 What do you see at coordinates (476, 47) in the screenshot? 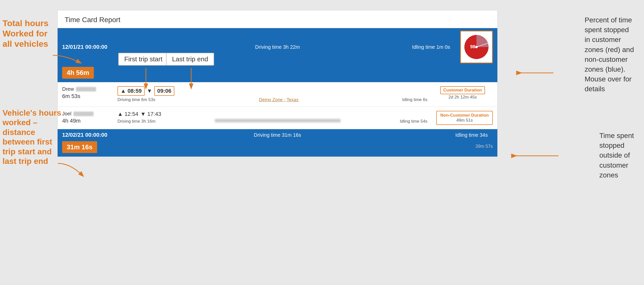
I see `pie-chart-container: 98` at bounding box center [476, 47].